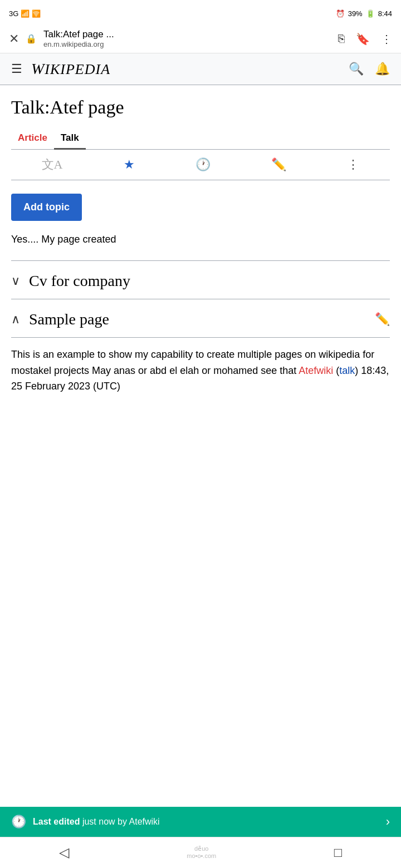  Describe the element at coordinates (355, 13) in the screenshot. I see `battery-text: 39%` at that location.